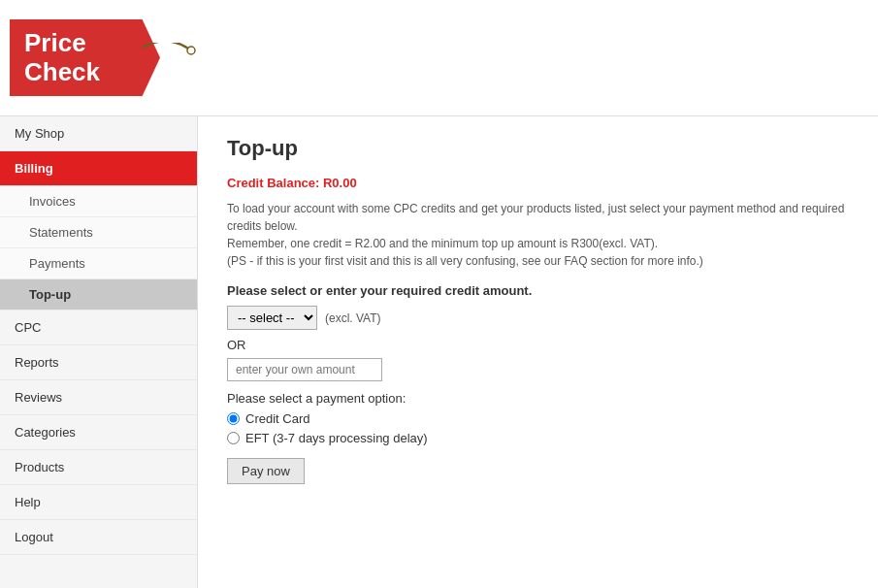  What do you see at coordinates (337, 439) in the screenshot?
I see `eft-label: EFT (3-7 days processing delay)` at bounding box center [337, 439].